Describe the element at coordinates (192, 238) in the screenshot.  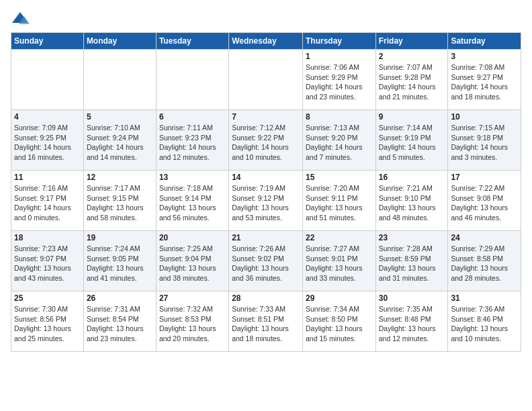
I see `day-number: 20` at that location.